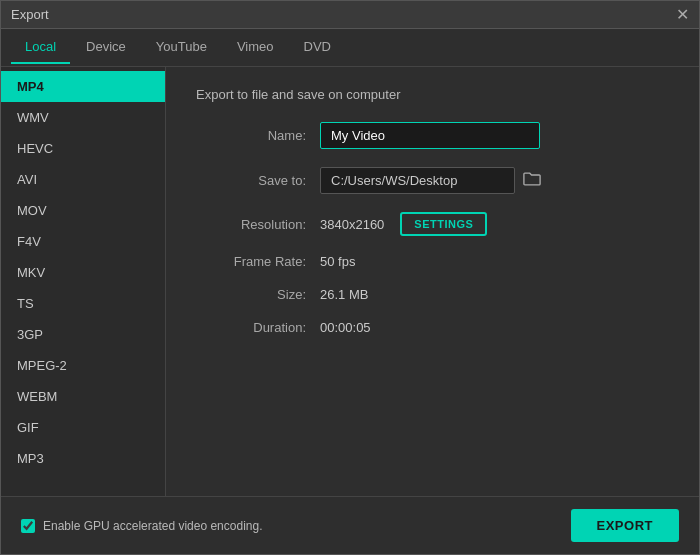 Image resolution: width=700 pixels, height=555 pixels. What do you see at coordinates (418, 180) in the screenshot?
I see `save-to-path: C:/Users/WS/Desktop` at bounding box center [418, 180].